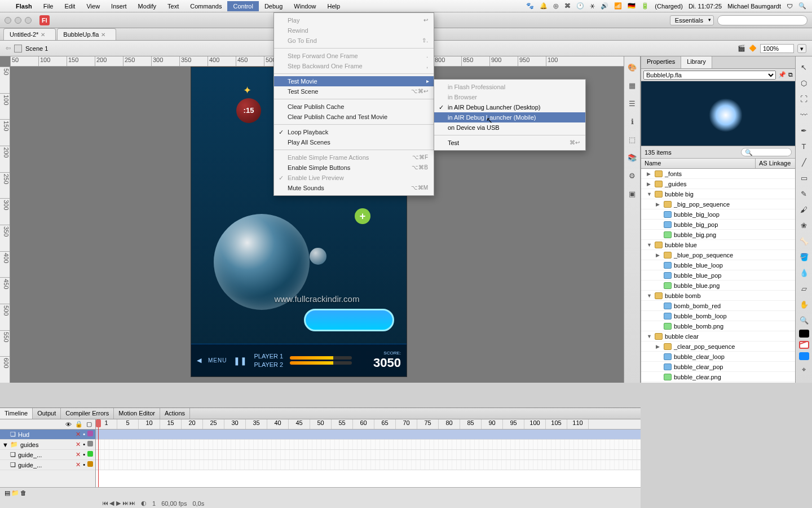  What do you see at coordinates (530, 6) in the screenshot?
I see `menubar-paw-icon: 🐾` at bounding box center [530, 6].